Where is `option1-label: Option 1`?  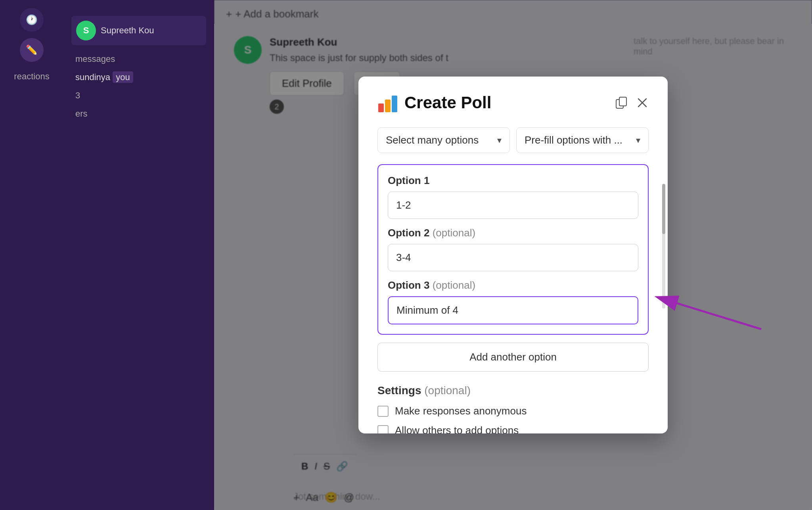
option1-label: Option 1 is located at coordinates (513, 181).